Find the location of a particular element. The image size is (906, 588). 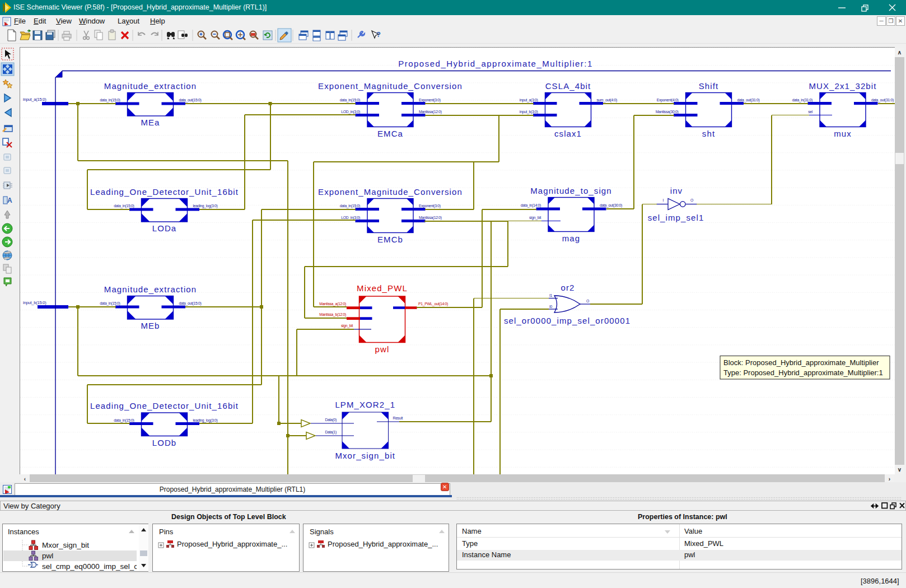

svg-text: input_a(15:0) is located at coordinates (35, 100).